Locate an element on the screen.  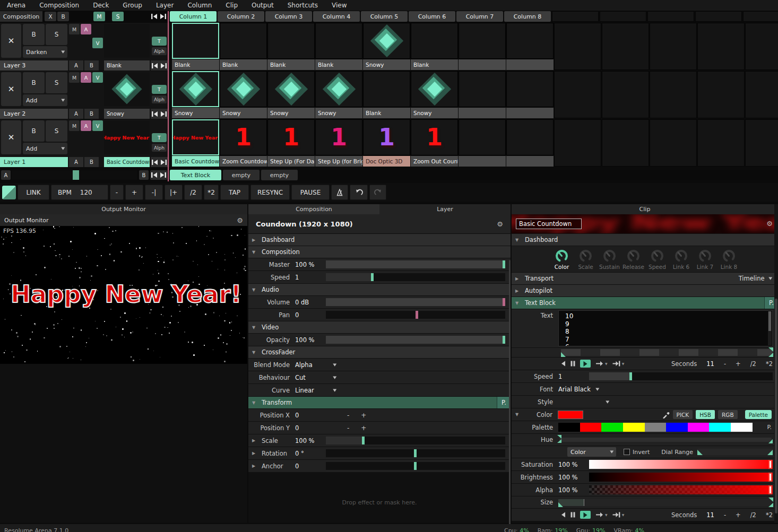
column-button-column-7: Column 7 is located at coordinates (480, 16).